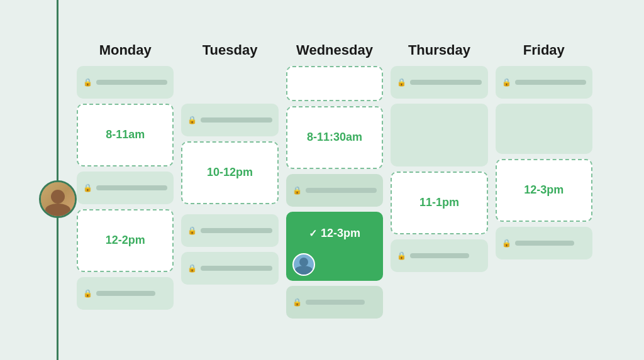  I want to click on monday-slot-3: 🔒, so click(125, 188).